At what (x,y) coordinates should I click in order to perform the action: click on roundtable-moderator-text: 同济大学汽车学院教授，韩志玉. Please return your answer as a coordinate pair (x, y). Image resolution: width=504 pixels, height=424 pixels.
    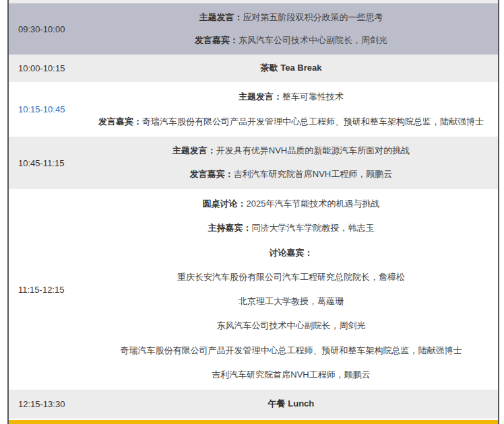
    Looking at the image, I should click on (313, 227).